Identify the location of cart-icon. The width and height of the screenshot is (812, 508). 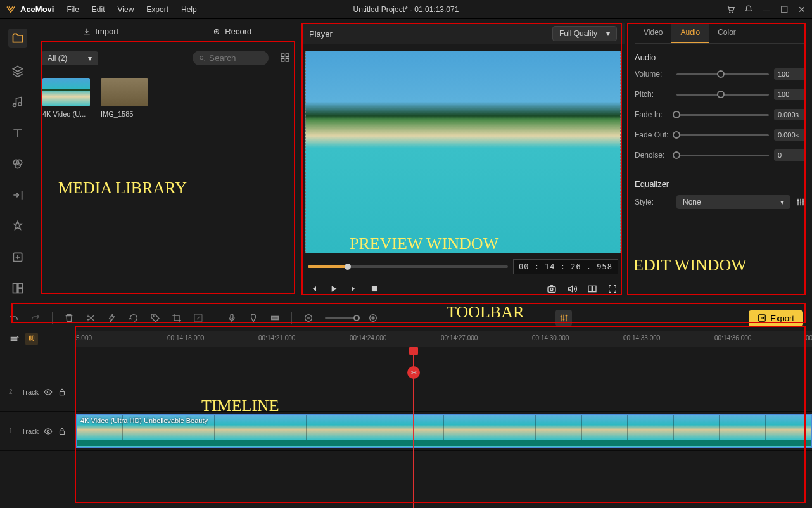
(731, 10).